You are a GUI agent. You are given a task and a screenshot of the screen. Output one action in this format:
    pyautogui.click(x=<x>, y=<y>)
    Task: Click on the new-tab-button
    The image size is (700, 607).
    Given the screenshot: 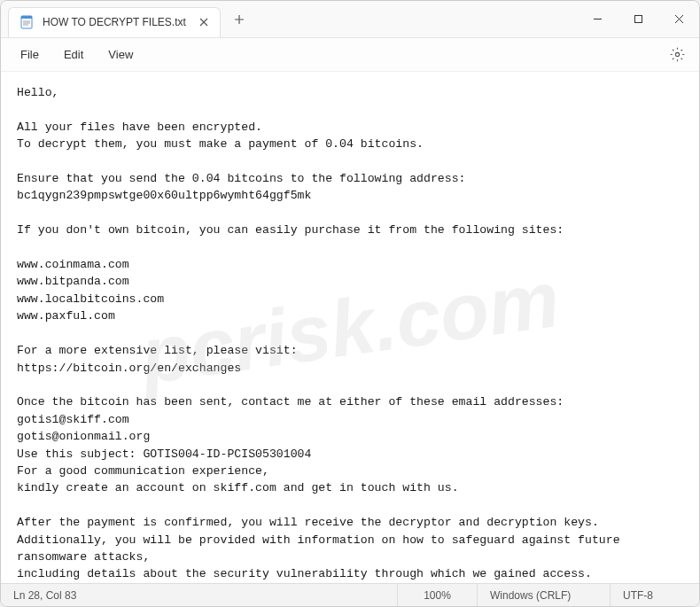 What is the action you would take?
    pyautogui.click(x=239, y=19)
    